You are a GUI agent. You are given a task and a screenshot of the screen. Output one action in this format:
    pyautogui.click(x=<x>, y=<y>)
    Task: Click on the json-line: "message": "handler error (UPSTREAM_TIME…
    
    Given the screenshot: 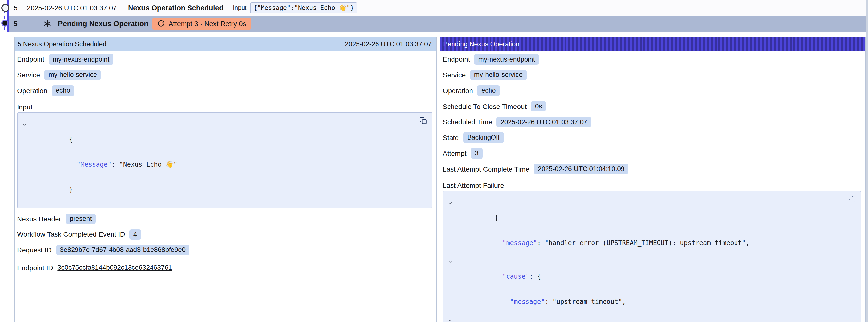 What is the action you would take?
    pyautogui.click(x=646, y=243)
    